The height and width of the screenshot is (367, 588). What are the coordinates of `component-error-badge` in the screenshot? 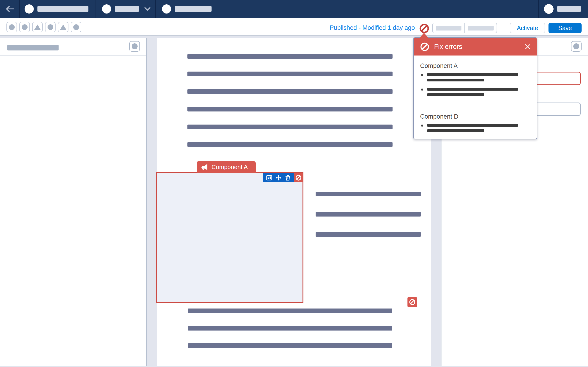 It's located at (412, 302).